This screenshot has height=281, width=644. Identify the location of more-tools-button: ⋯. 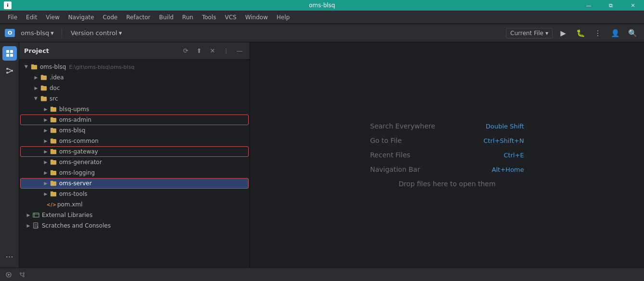
(10, 256).